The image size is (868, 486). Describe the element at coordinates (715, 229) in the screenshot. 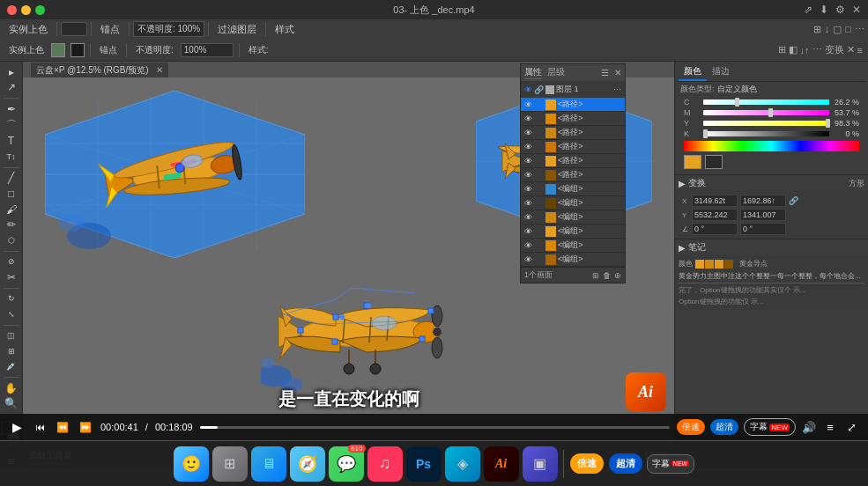

I see `transform-angle-input` at that location.